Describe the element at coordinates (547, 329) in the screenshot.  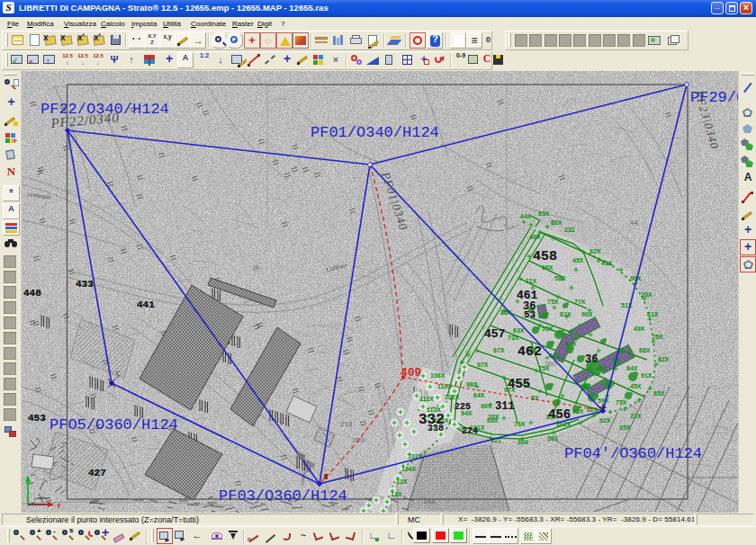
I see `svg-text: 55X` at that location.